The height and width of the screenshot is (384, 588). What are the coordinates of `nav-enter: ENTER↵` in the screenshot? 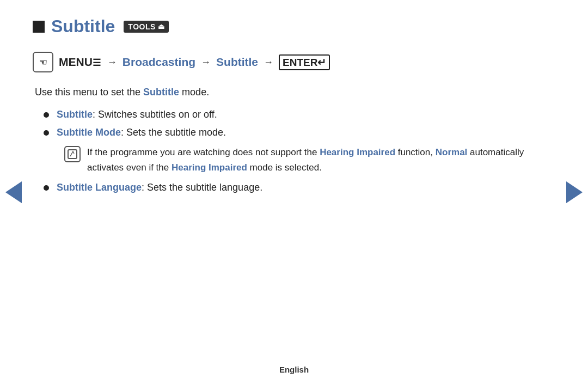 It's located at (304, 62).